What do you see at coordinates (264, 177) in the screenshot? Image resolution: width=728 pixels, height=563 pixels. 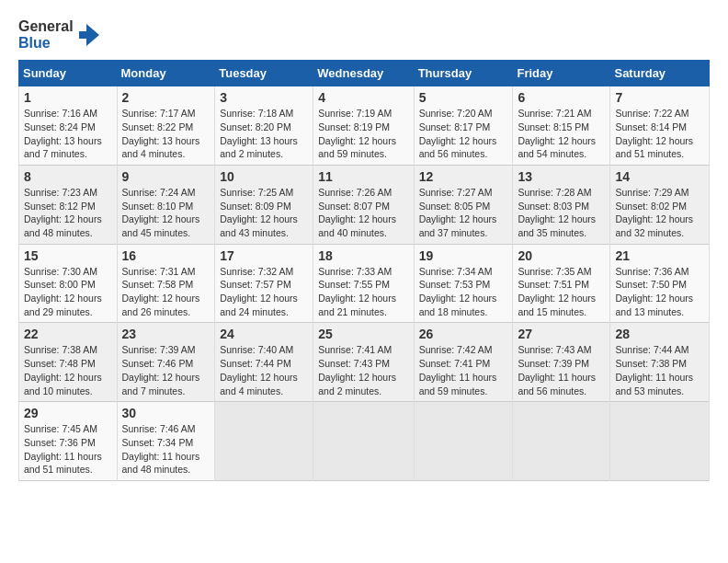 I see `day-number: 10` at bounding box center [264, 177].